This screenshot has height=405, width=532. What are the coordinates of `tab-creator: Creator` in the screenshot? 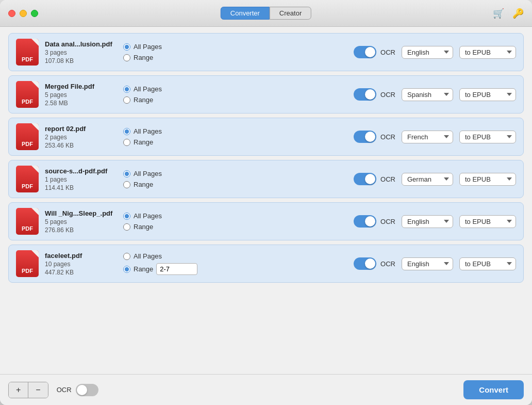 It's located at (291, 13).